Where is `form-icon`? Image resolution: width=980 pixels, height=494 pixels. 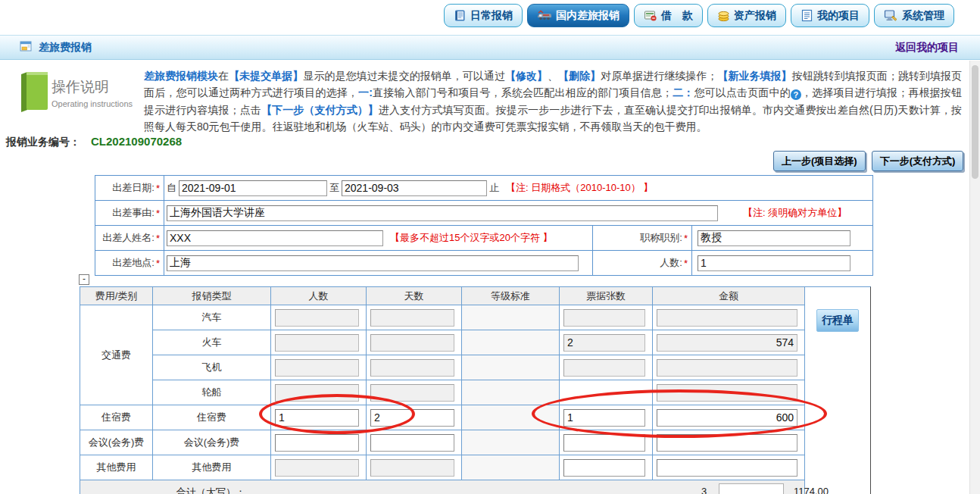
form-icon is located at coordinates (26, 48).